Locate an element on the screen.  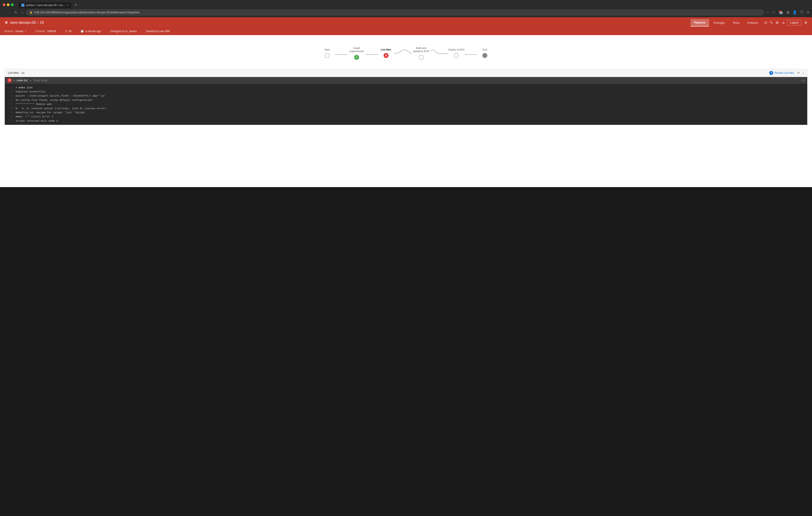
line-num-8: 8 is located at coordinates (10, 117).